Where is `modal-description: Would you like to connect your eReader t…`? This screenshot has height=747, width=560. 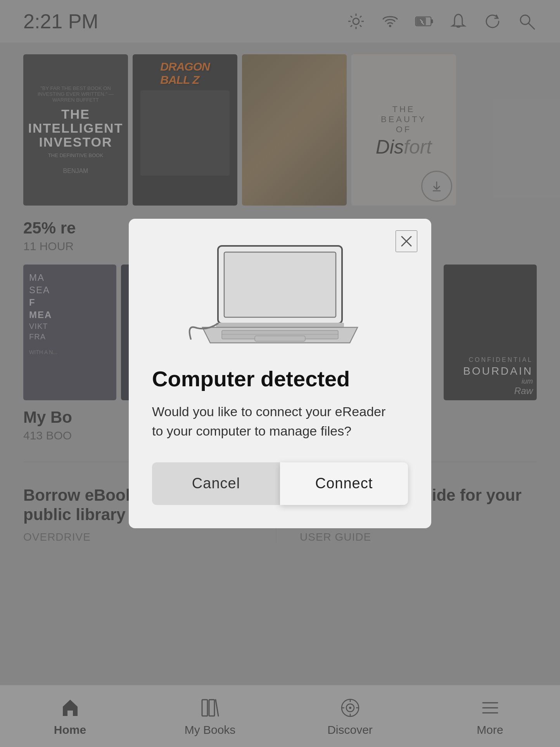 modal-description: Would you like to connect your eReader t… is located at coordinates (272, 421).